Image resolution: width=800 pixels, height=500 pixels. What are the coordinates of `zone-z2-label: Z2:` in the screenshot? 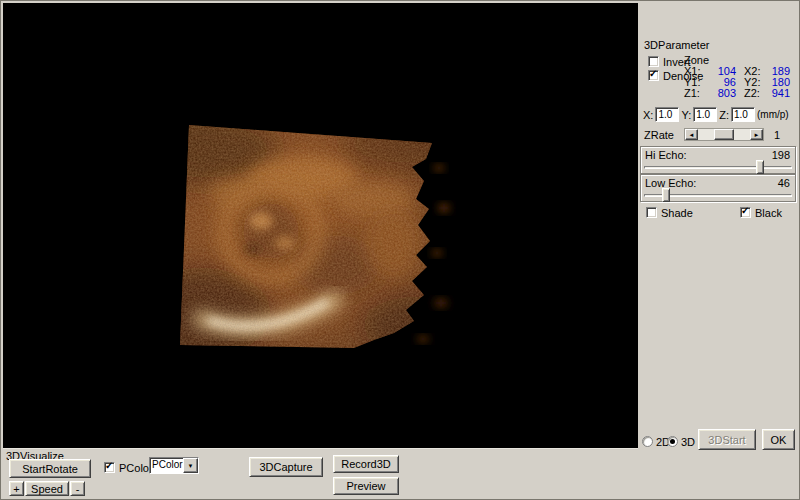 It's located at (749, 94).